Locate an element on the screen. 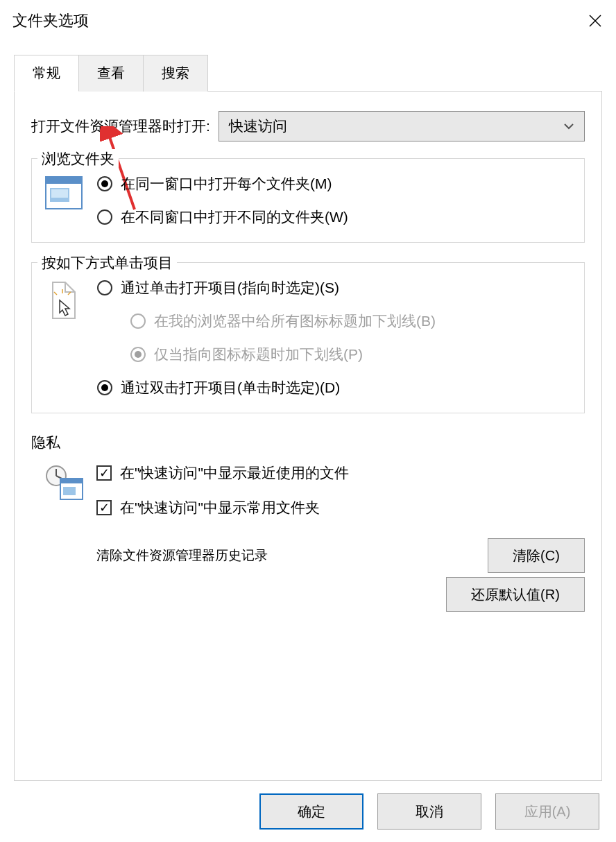 The height and width of the screenshot is (842, 616). tab-general: 常规 is located at coordinates (46, 74).